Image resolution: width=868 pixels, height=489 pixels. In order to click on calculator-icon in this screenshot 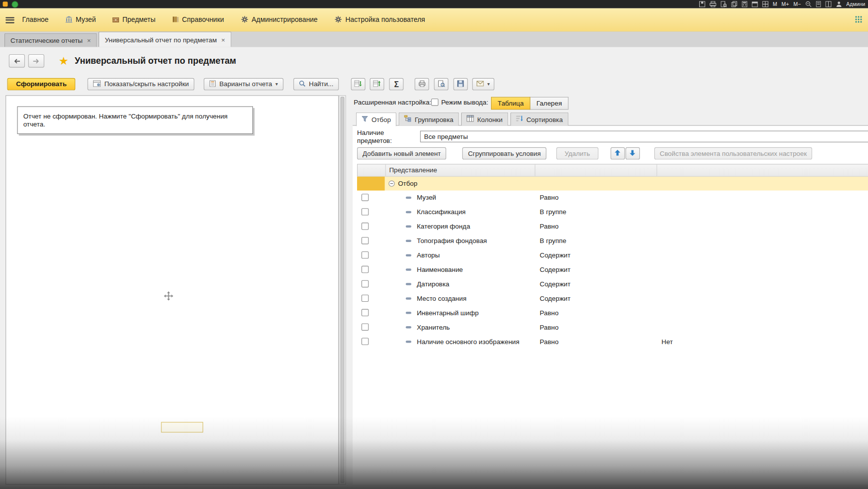, I will do `click(744, 4)`.